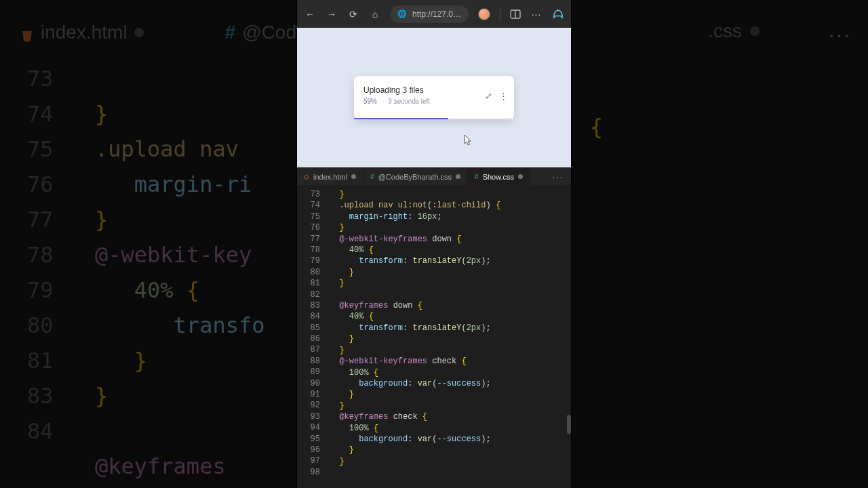  Describe the element at coordinates (597, 127) in the screenshot. I see `bg-code-right: {` at that location.